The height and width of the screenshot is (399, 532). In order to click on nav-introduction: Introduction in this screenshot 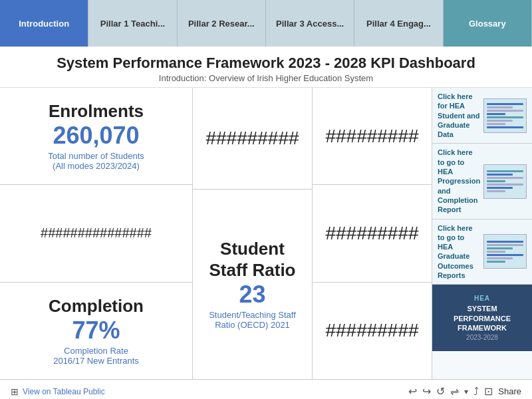, I will do `click(44, 23)`.